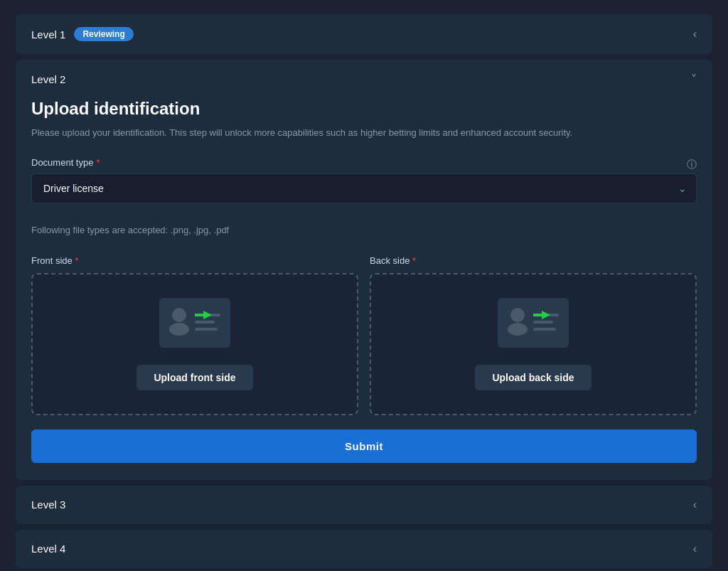 The height and width of the screenshot is (571, 728). I want to click on upload-back-button: Upload back side, so click(533, 378).